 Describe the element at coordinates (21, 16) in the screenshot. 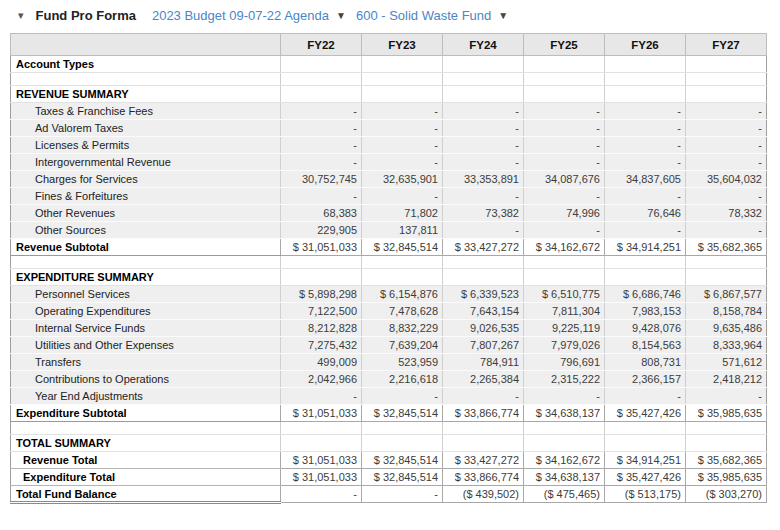

I see `collapse-caret-icon: ▾` at that location.